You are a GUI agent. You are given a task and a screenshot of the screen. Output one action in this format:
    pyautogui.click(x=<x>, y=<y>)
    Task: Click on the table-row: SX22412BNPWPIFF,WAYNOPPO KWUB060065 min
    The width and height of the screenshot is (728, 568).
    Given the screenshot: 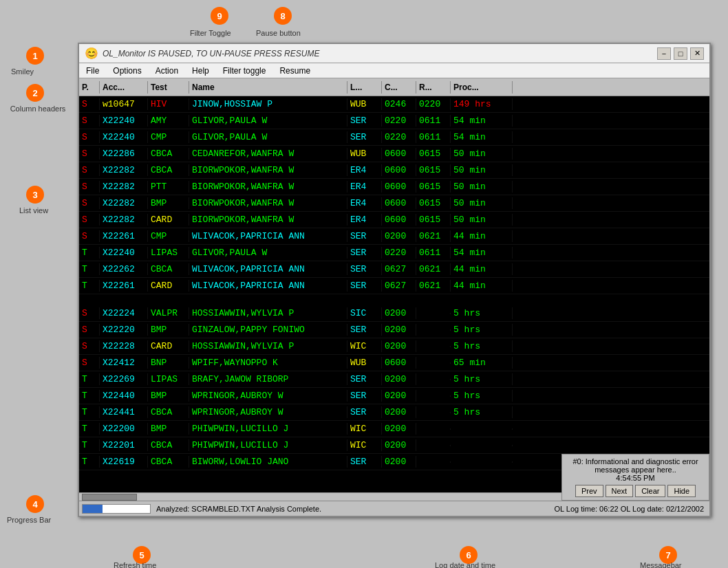 What is the action you would take?
    pyautogui.click(x=394, y=363)
    